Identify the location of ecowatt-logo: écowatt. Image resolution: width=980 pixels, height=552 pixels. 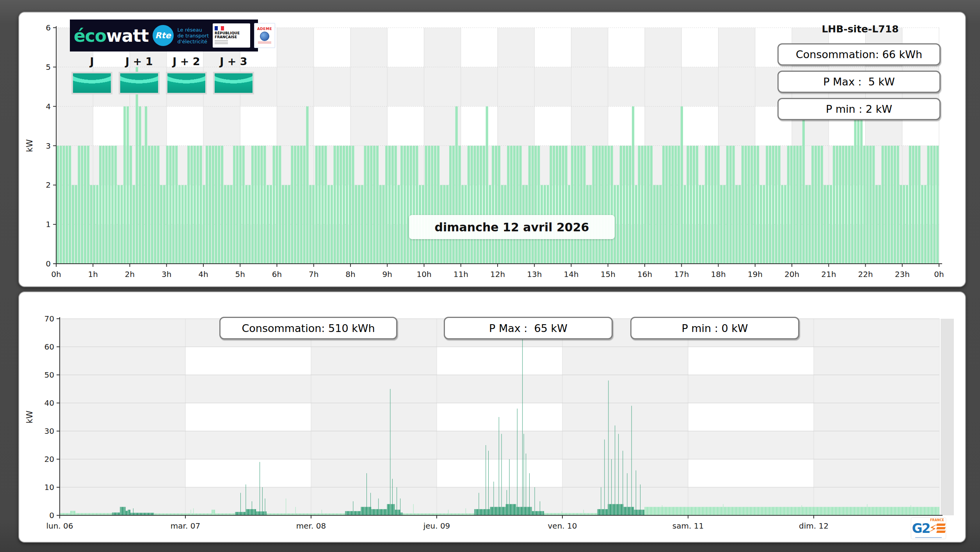
(111, 36).